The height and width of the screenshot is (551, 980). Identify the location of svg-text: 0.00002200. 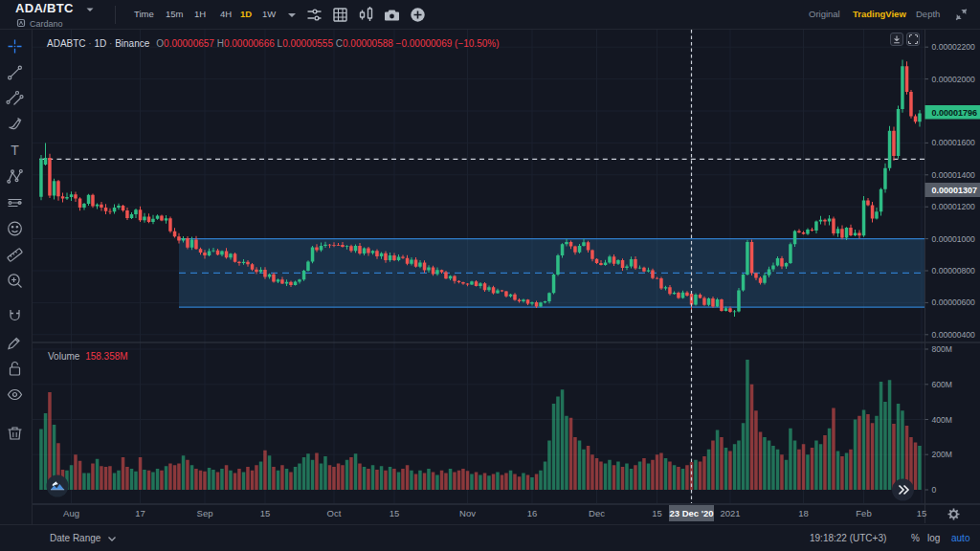
(954, 47).